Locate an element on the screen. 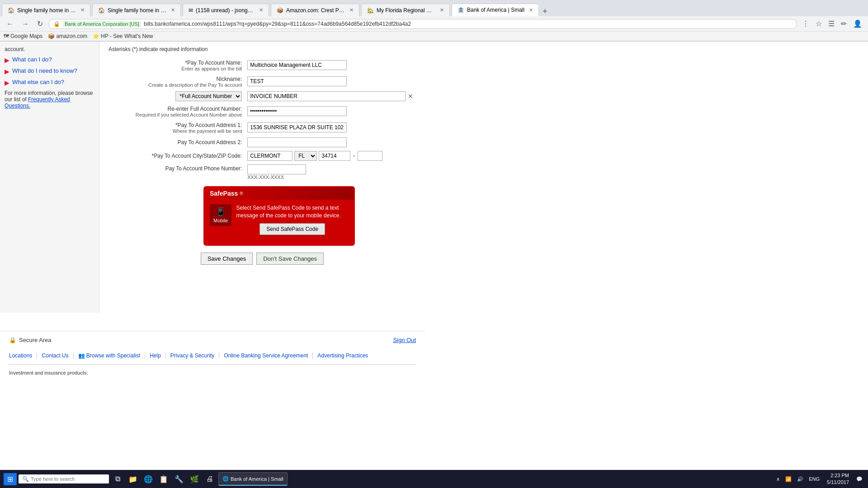 Image resolution: width=868 pixels, height=488 pixels. footer-lock-icon: 🔒 is located at coordinates (13, 340).